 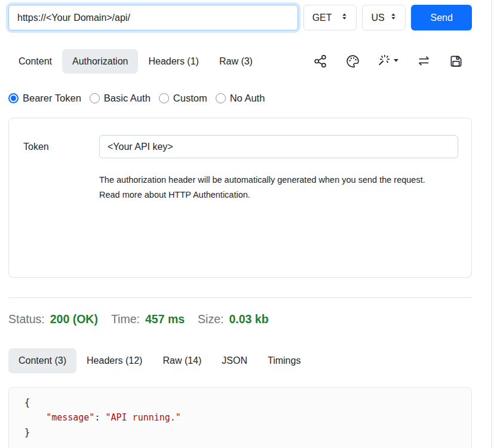 I want to click on radio-bearer-token: Bearer Token, so click(x=45, y=98).